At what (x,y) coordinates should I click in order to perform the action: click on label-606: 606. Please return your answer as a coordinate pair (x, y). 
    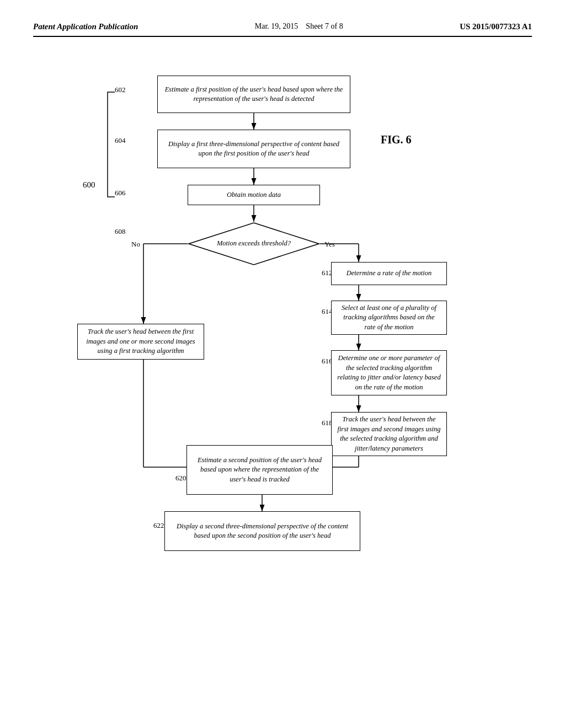
    Looking at the image, I should click on (120, 193).